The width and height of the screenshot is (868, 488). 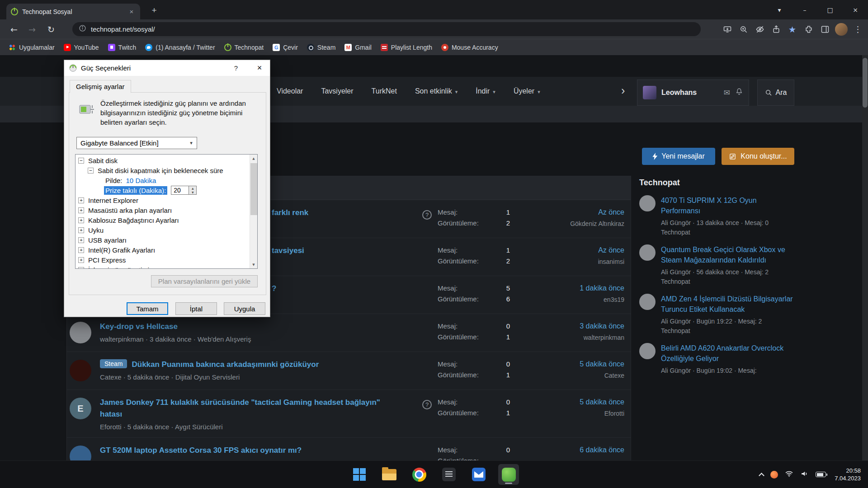 What do you see at coordinates (141, 181) in the screenshot?
I see `tree-item-value: 10 Dakika` at bounding box center [141, 181].